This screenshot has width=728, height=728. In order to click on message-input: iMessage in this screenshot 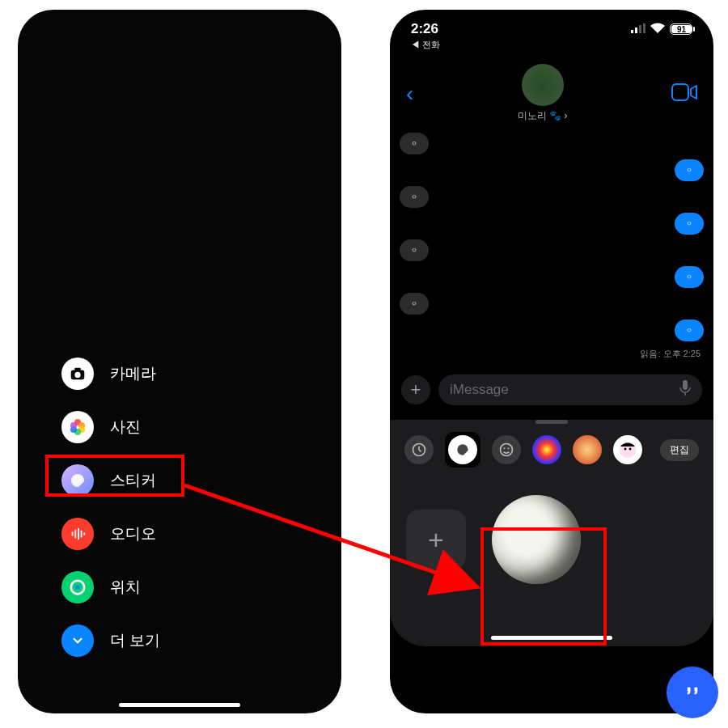, I will do `click(570, 390)`.